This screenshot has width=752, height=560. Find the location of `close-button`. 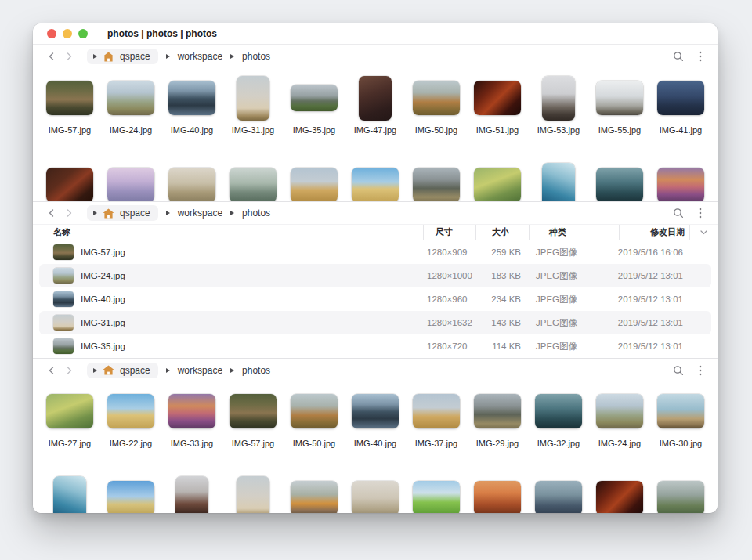

close-button is located at coordinates (52, 34).